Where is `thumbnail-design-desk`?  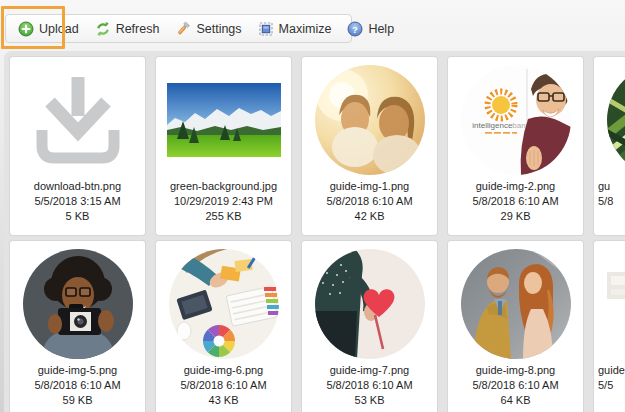
thumbnail-design-desk is located at coordinates (224, 304).